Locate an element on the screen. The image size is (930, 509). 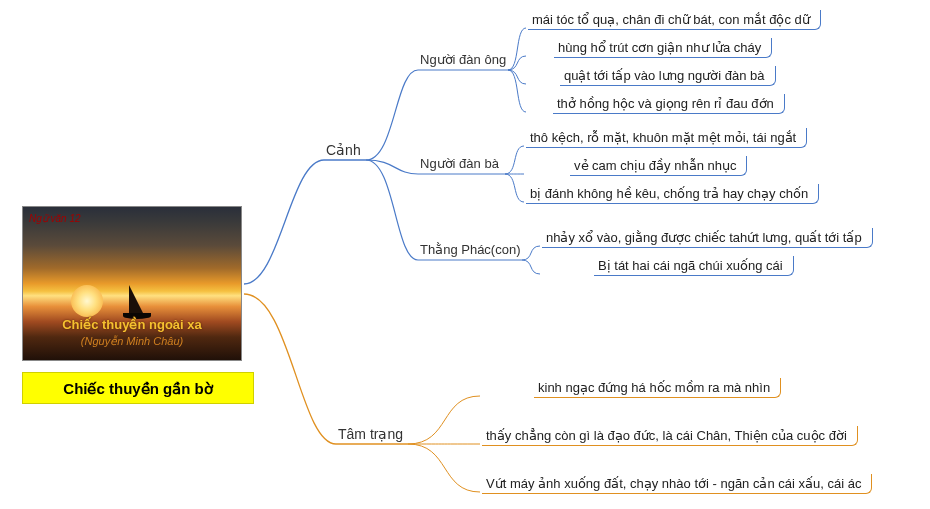
leaf: quật tới tấp vào lưng người đàn bà is located at coordinates (668, 76).